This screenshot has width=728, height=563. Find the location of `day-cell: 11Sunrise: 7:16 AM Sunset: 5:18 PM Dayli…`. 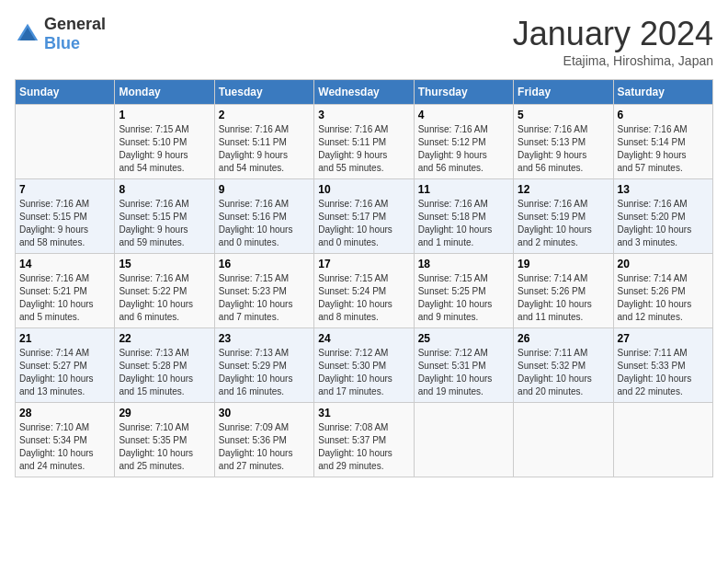

day-cell: 11Sunrise: 7:16 AM Sunset: 5:18 PM Dayli… is located at coordinates (463, 217).